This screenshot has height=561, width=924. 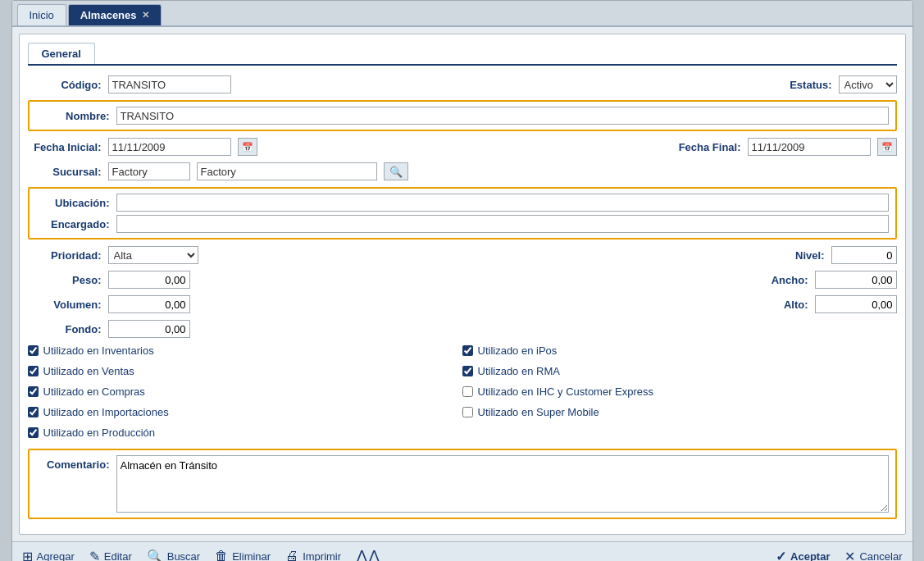 What do you see at coordinates (873, 555) in the screenshot?
I see `cancelar-button: ✕ Cancelar` at bounding box center [873, 555].